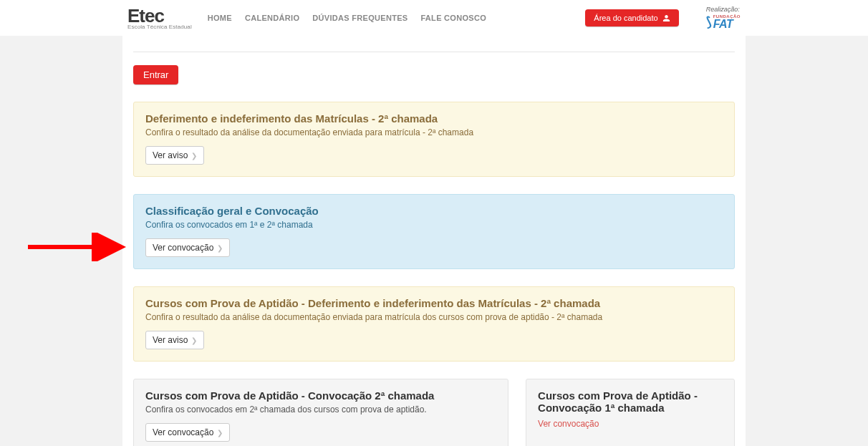 The image size is (868, 446). What do you see at coordinates (434, 225) in the screenshot?
I see `panel-text: Confira os convocados em 1ª e 2ª chamada` at bounding box center [434, 225].